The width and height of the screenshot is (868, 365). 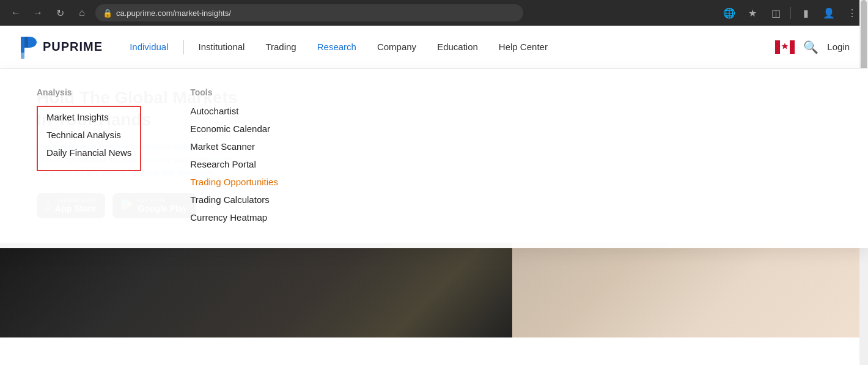 What do you see at coordinates (811, 47) in the screenshot?
I see `search-button: 🔍` at bounding box center [811, 47].